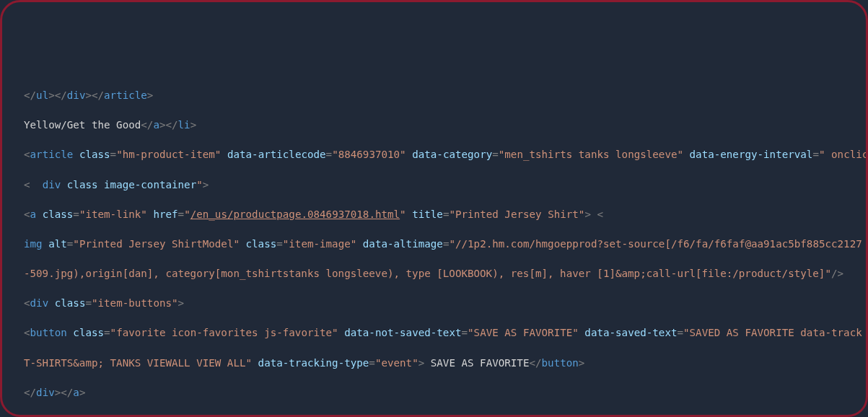 This screenshot has height=417, width=868. I want to click on code-line: img alt="Printed Jersey ShirtModel" clas…, so click(444, 244).